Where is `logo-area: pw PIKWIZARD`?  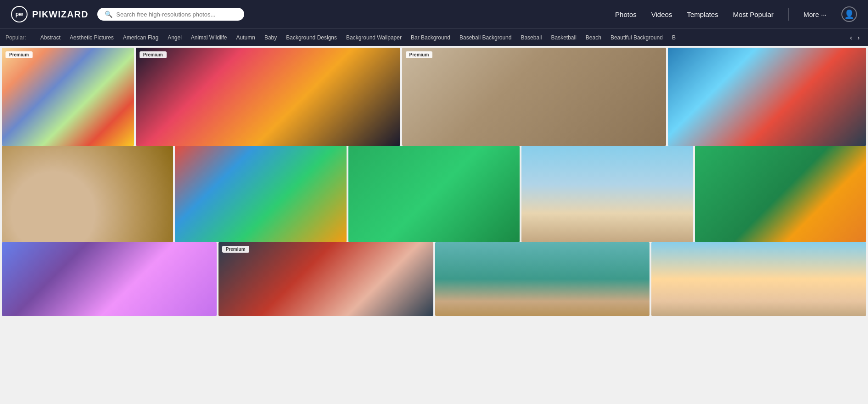 logo-area: pw PIKWIZARD is located at coordinates (50, 14).